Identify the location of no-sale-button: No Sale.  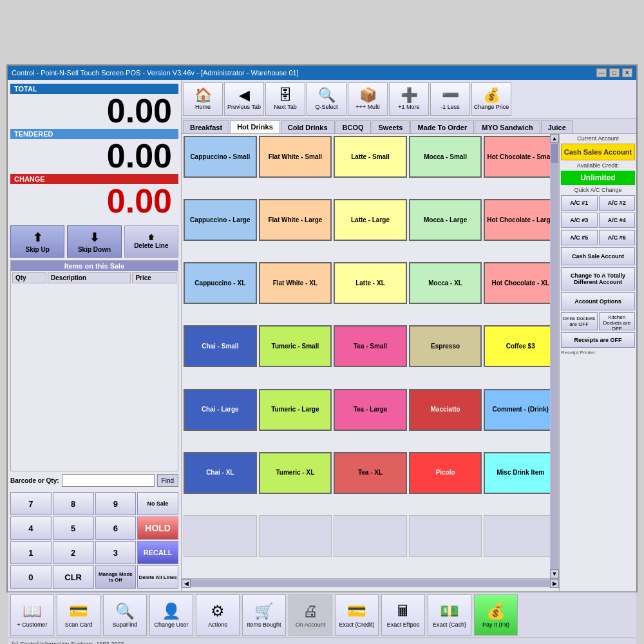
(158, 504).